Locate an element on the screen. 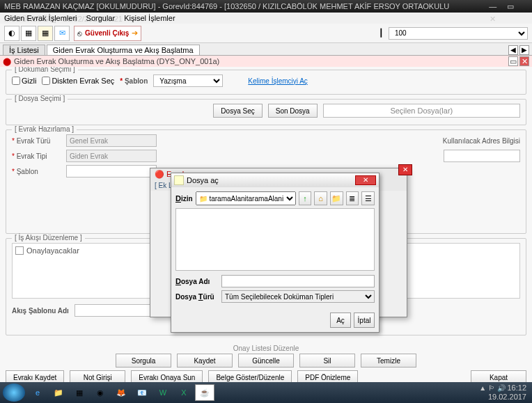 The height and width of the screenshot is (403, 532). taskbar: e 📁 ▦ ◉ 🦊 📧 W X ☕ ▲ 🏳 🔊 16:1219.02.2017 is located at coordinates (266, 393).